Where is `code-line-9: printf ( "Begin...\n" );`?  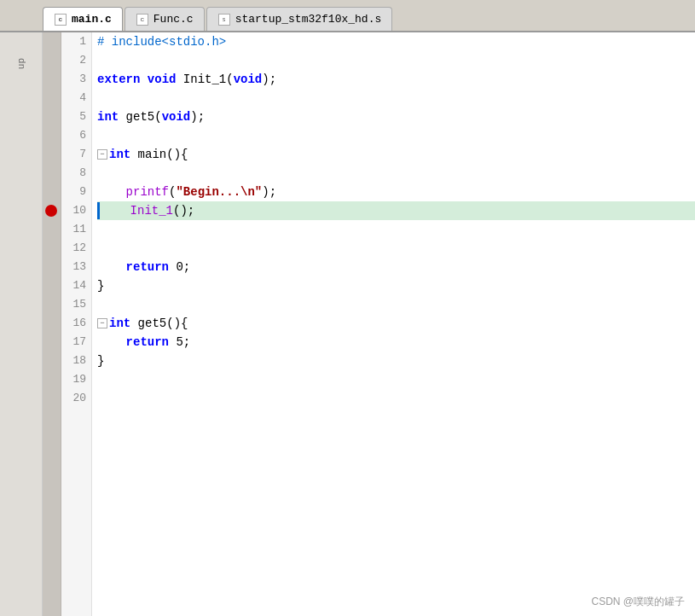
code-line-9: printf ( "Begin...\n" ); is located at coordinates (396, 192).